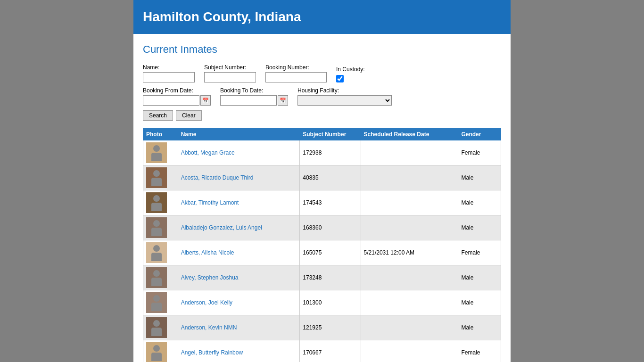 This screenshot has height=362, width=644. What do you see at coordinates (239, 278) in the screenshot?
I see `inmate-name-cell: Alvey, Stephen Joshua` at bounding box center [239, 278].